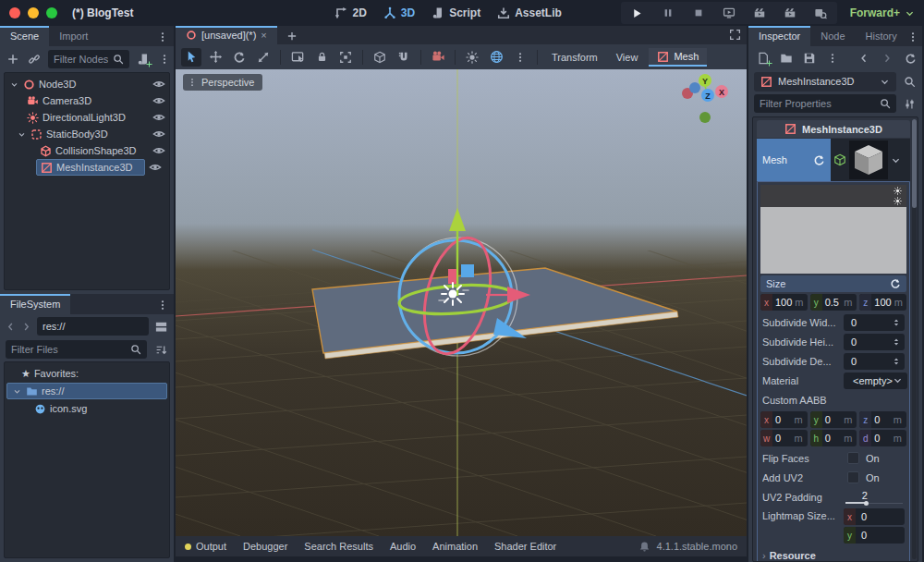 The width and height of the screenshot is (924, 562). Describe the element at coordinates (909, 104) in the screenshot. I see `inspector-tools-icon` at that location.